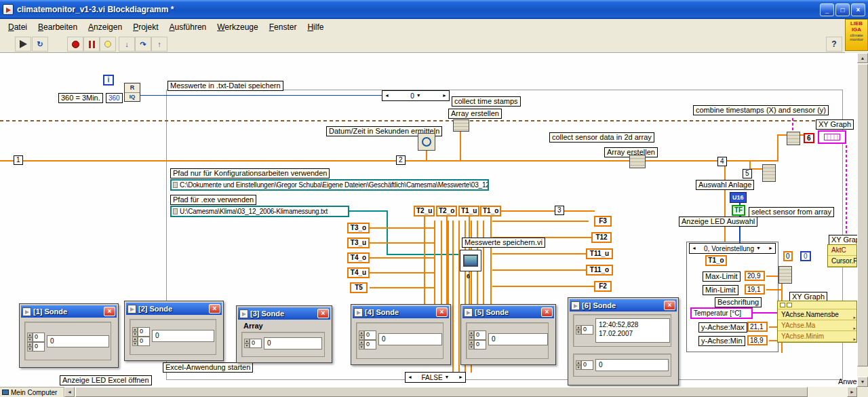 This screenshot has width=868, height=397. Describe the element at coordinates (603, 221) in the screenshot. I see `terminal-f3: F3` at that location.